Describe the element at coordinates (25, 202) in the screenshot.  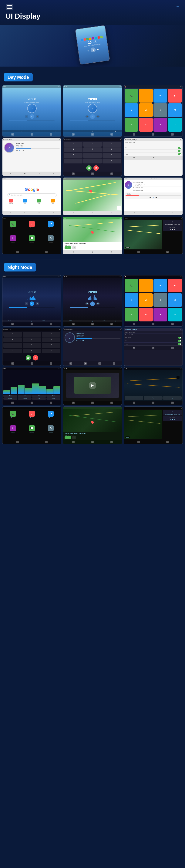
I see `bookmark-2: Maps` at that location.